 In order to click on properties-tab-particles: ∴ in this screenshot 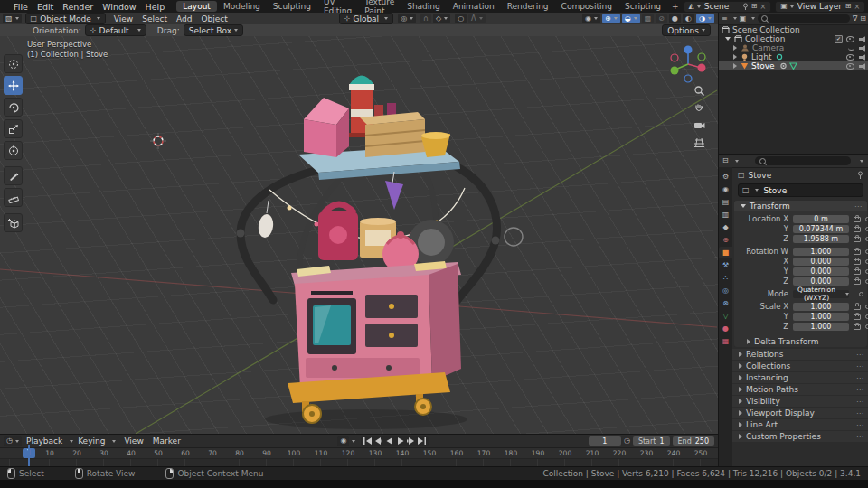, I will do `click(725, 278)`.